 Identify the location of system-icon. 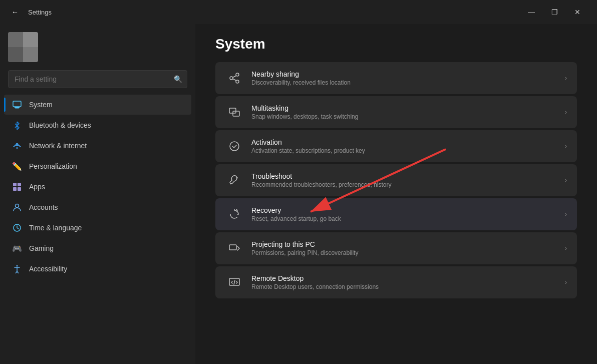
(17, 105).